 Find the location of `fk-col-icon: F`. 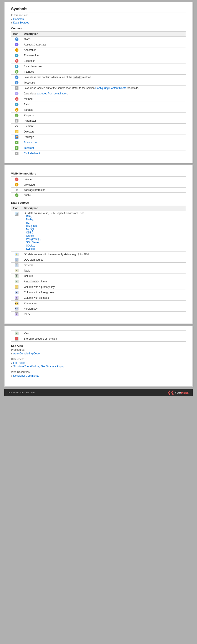

fk-col-icon: F is located at coordinates (17, 292).